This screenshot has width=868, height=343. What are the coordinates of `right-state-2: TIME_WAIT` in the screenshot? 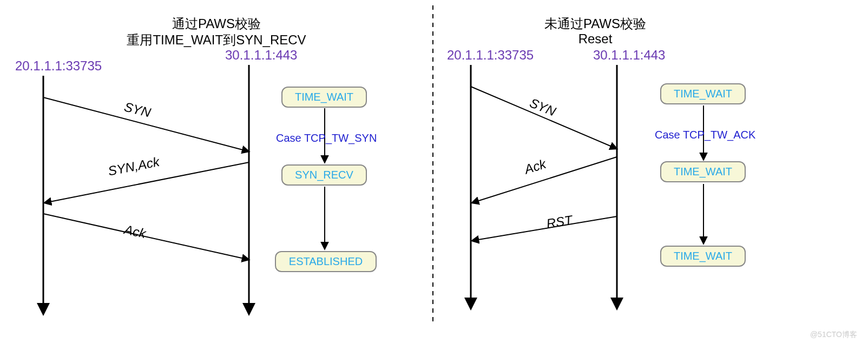 It's located at (703, 256).